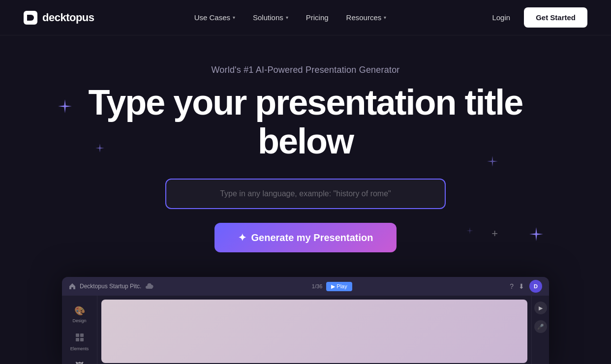  I want to click on app-sidebar: 🎨 Design Elements 🖼, so click(80, 330).